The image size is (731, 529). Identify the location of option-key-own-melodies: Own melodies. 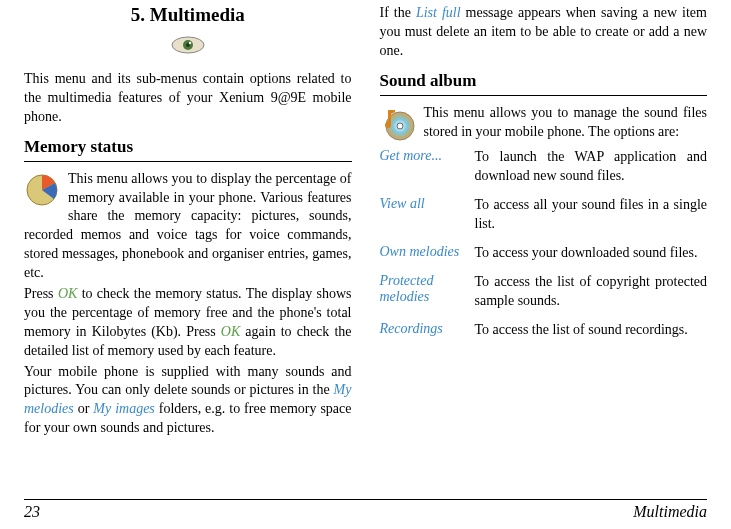
(428, 254).